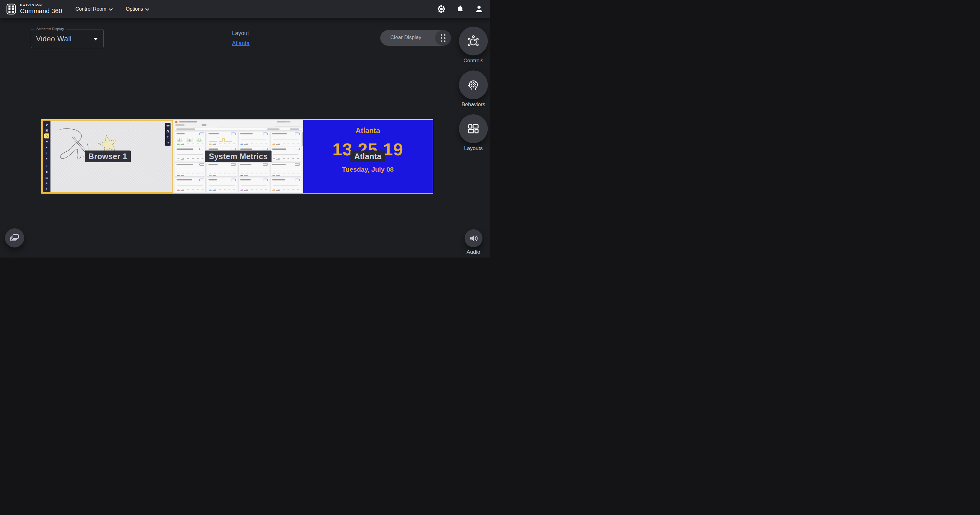  What do you see at coordinates (46, 136) in the screenshot?
I see `pencil-tool-icon-selected: ✎` at bounding box center [46, 136].